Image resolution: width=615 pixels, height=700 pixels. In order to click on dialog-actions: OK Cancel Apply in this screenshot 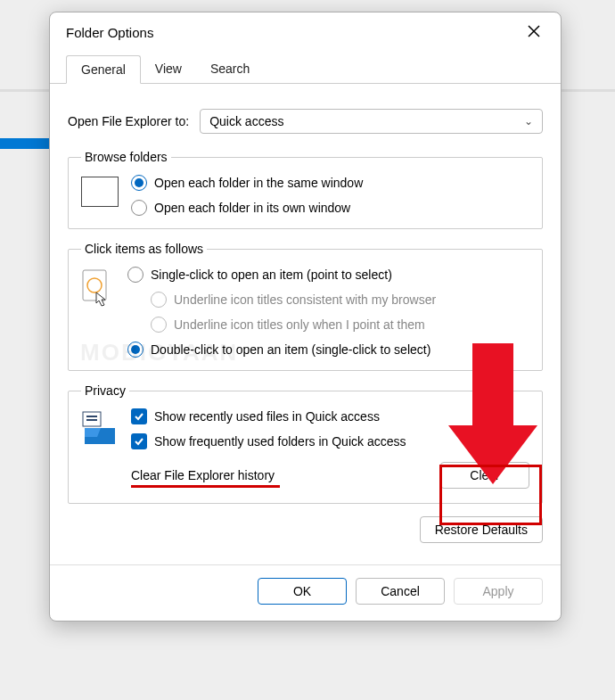, I will do `click(305, 593)`.